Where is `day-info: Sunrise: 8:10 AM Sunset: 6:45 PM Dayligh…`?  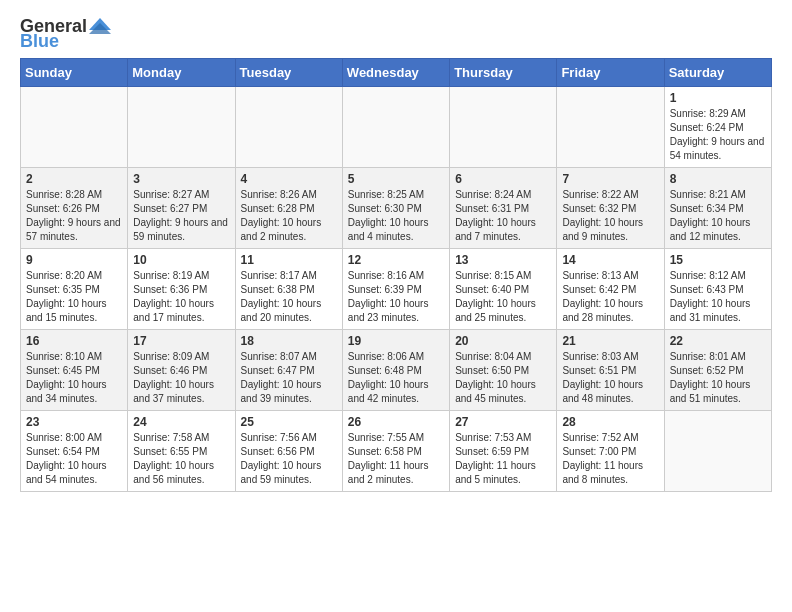 day-info: Sunrise: 8:10 AM Sunset: 6:45 PM Dayligh… is located at coordinates (74, 378).